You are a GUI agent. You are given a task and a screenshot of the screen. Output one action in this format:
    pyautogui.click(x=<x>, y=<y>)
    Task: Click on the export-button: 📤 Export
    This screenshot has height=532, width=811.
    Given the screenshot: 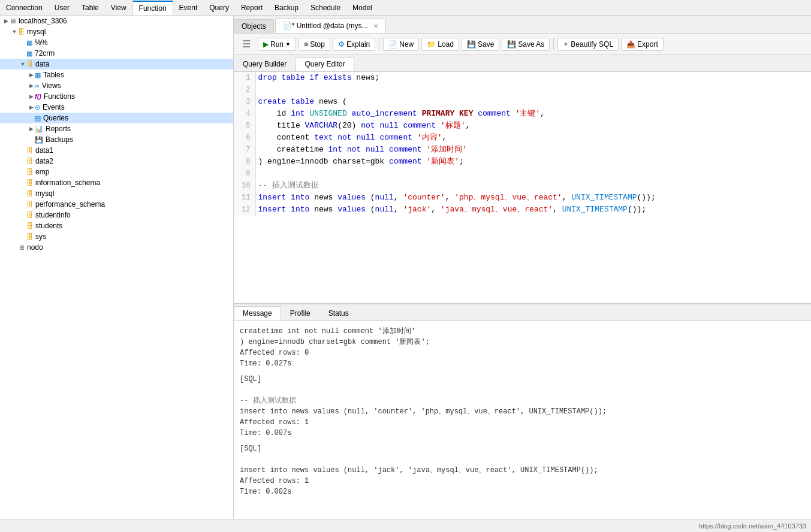 What is the action you would take?
    pyautogui.click(x=643, y=44)
    